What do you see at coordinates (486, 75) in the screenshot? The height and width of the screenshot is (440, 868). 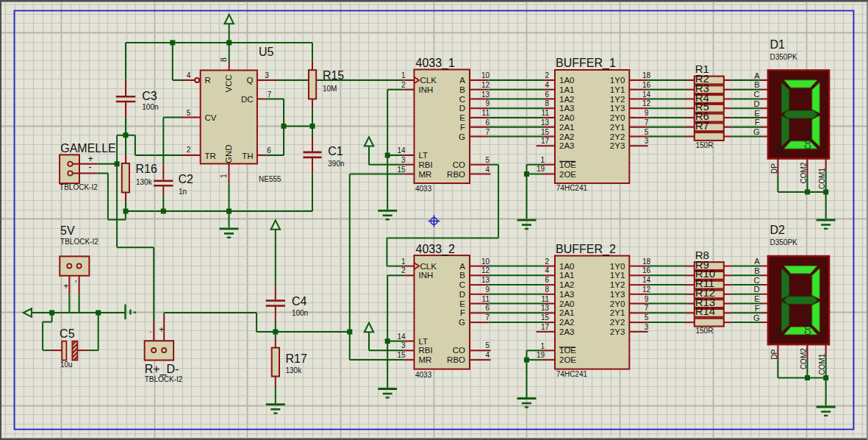 I see `svg-text: 10` at bounding box center [486, 75].